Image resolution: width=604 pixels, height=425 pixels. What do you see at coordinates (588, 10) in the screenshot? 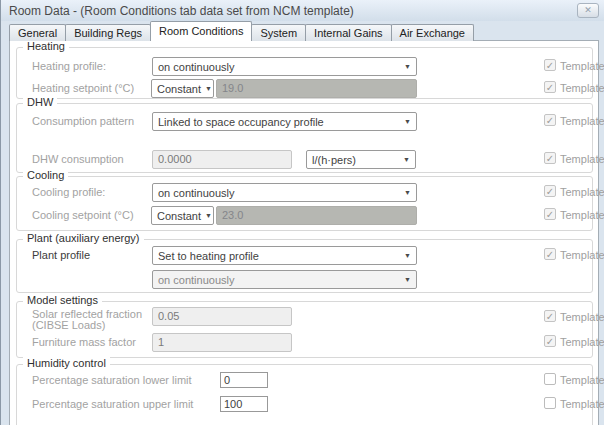
I see `close-icon: ✕` at bounding box center [588, 10].